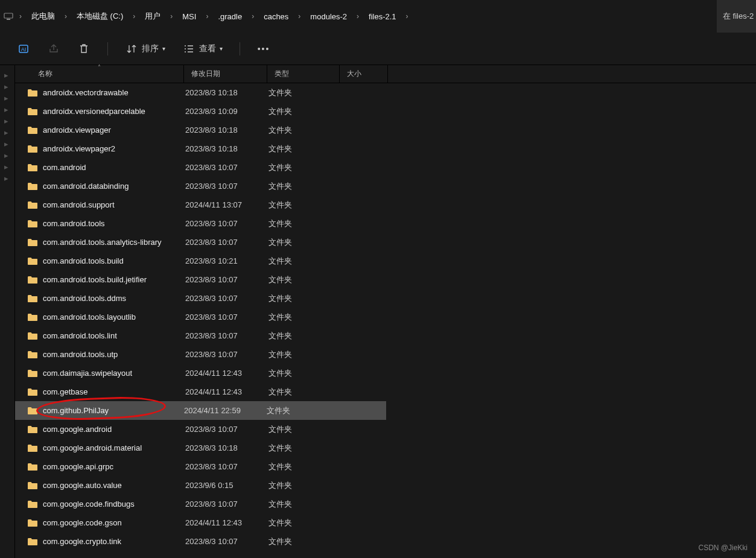 The image size is (756, 558). I want to click on sort-button: 排序 ▾, so click(145, 49).